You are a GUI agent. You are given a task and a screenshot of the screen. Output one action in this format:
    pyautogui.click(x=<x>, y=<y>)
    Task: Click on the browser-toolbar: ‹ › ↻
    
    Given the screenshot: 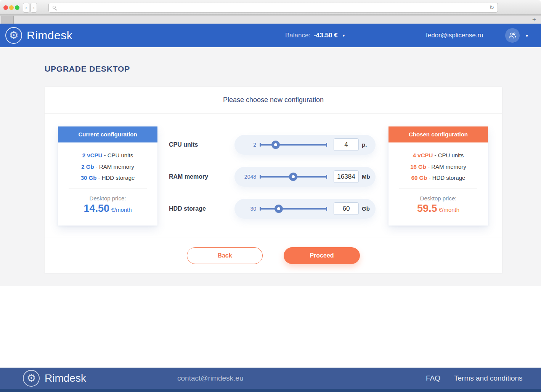 What is the action you would take?
    pyautogui.click(x=271, y=8)
    